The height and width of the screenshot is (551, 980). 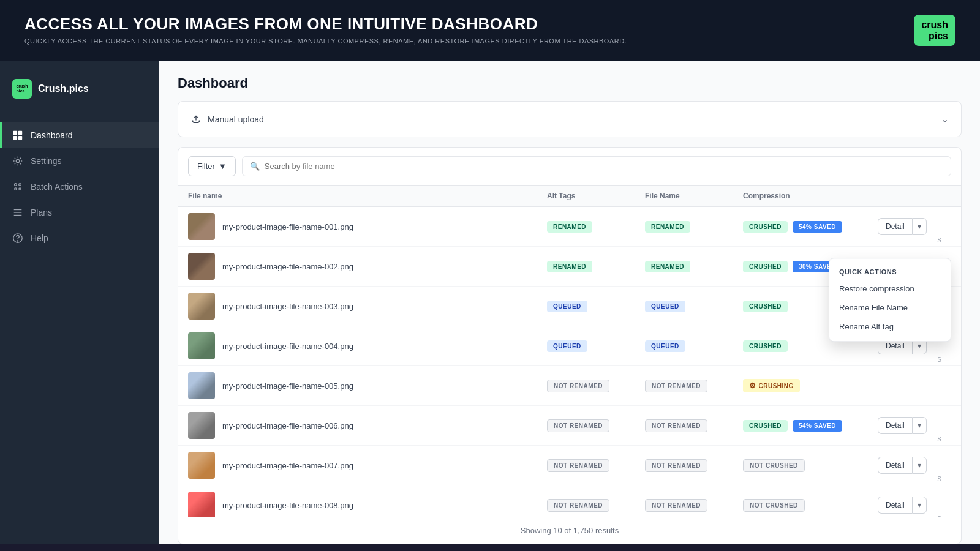 What do you see at coordinates (810, 386) in the screenshot?
I see `compression-cell: ⚙ CRUSHING` at bounding box center [810, 386].